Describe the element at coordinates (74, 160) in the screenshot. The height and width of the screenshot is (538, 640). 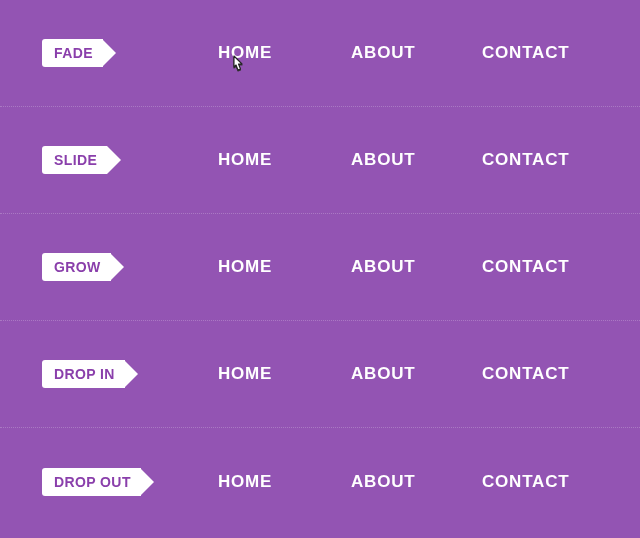
I see `tag-slide: SLIDE` at that location.